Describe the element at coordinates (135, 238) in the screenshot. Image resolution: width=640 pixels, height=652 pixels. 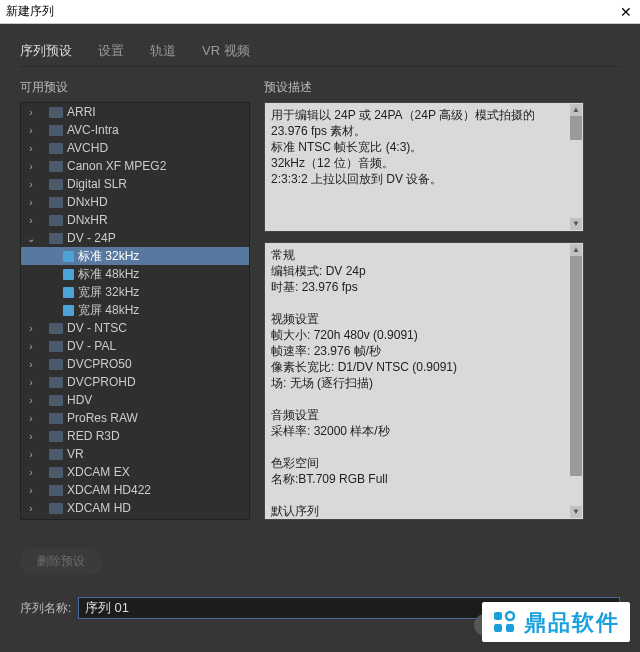
I see `tree-folder: ⌄DV - 24P` at that location.